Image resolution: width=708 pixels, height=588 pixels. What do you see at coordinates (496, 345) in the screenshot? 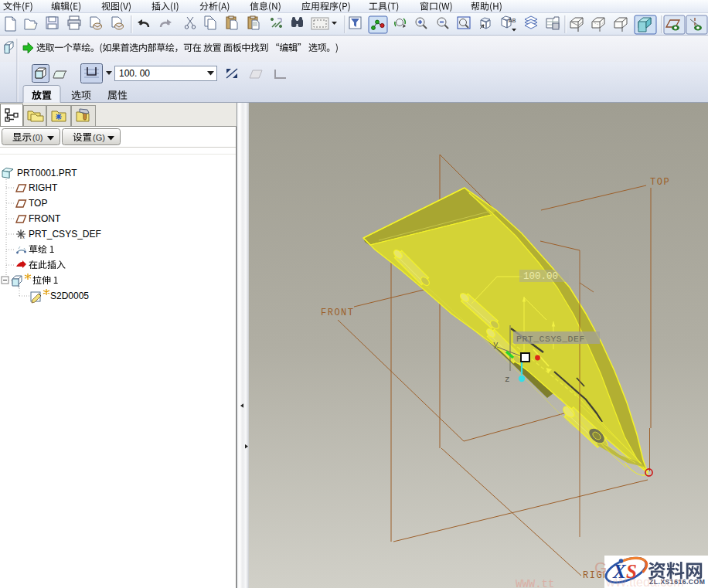
I see `svg-text: y` at bounding box center [496, 345].